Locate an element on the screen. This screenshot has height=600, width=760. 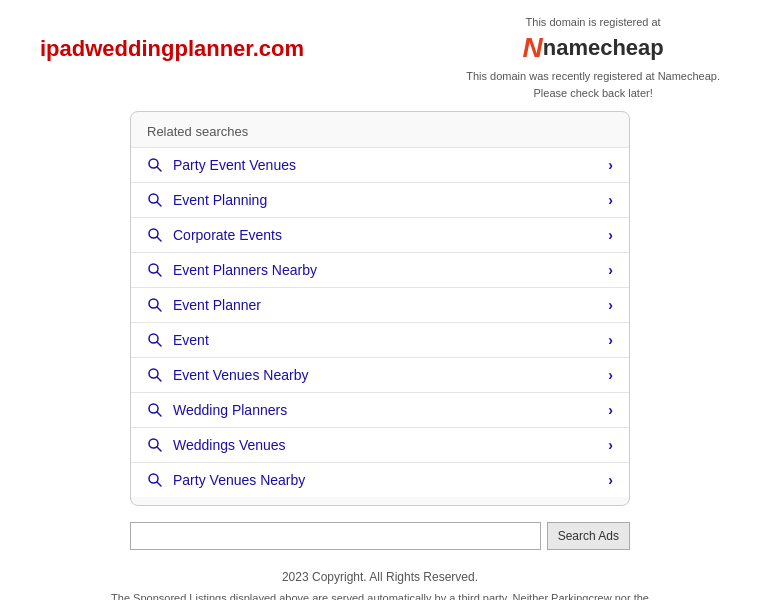
search-item-left: Event is located at coordinates (178, 340).